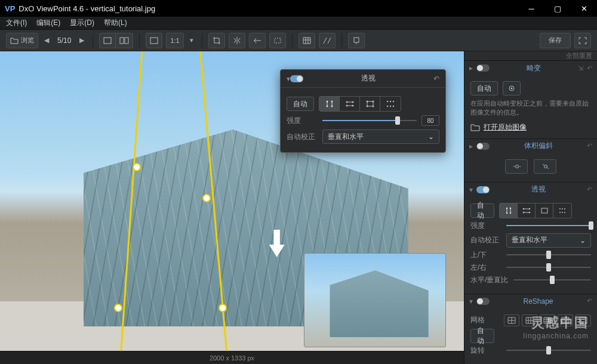 Image resolution: width=597 pixels, height=364 pixels. I want to click on volume-horiz-button, so click(516, 166).